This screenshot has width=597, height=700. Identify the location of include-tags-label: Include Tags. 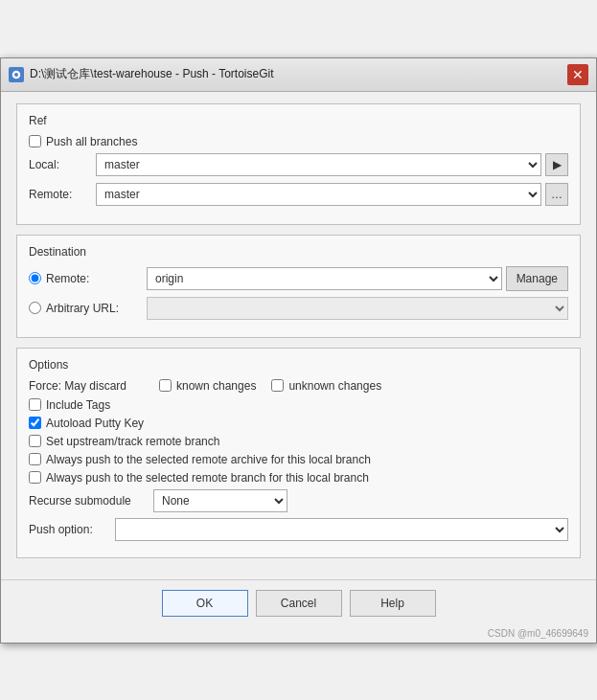
(79, 405).